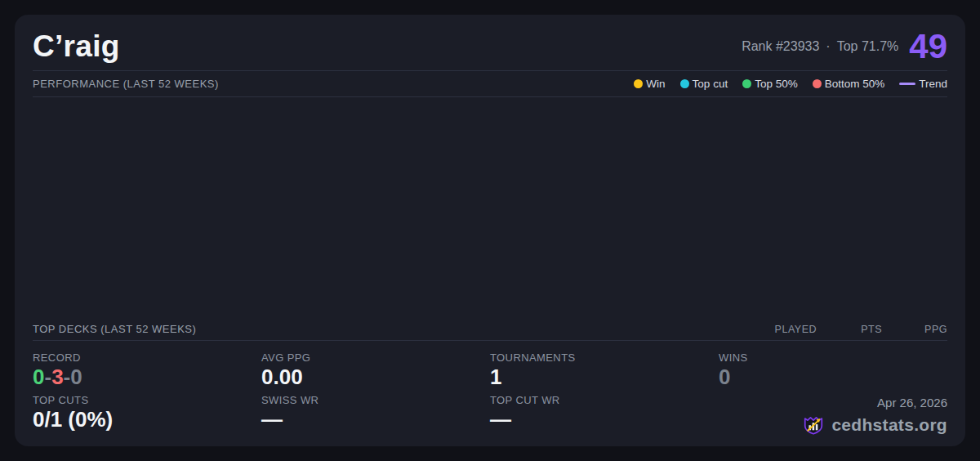 Image resolution: width=980 pixels, height=461 pixels. Describe the element at coordinates (868, 47) in the screenshot. I see `top-percent-text: Top 71.7%` at that location.